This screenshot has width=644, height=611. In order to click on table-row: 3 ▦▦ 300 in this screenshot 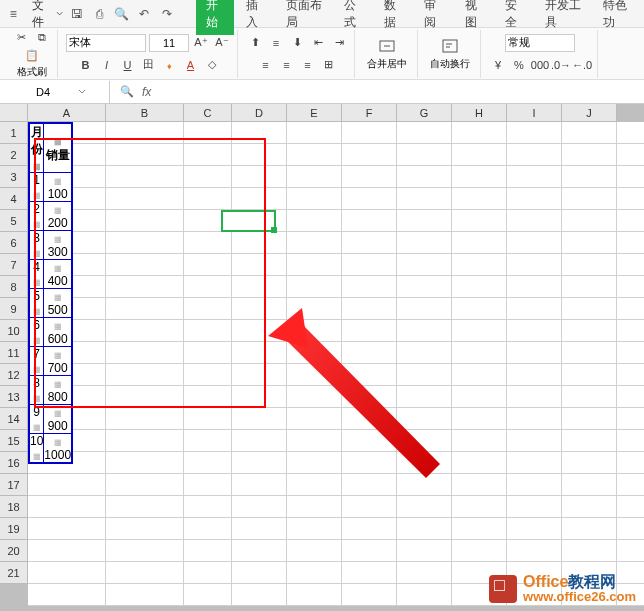, I will do `click(50, 246)`.